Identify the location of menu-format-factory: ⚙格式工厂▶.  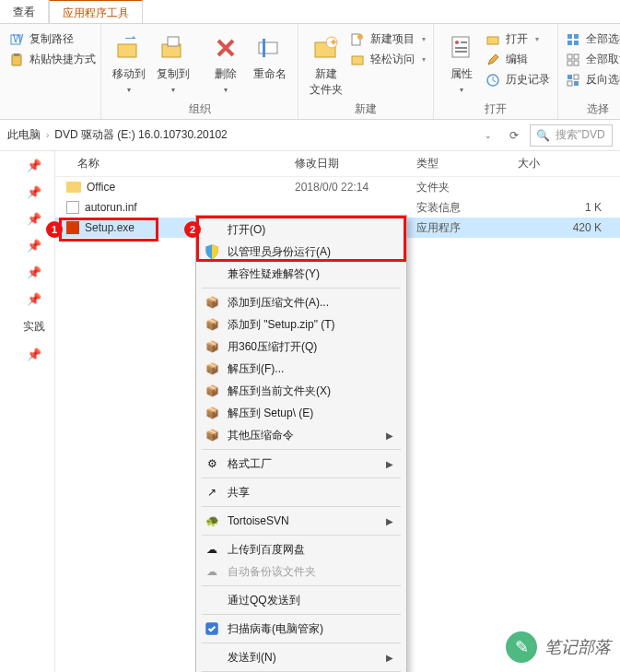
(301, 464).